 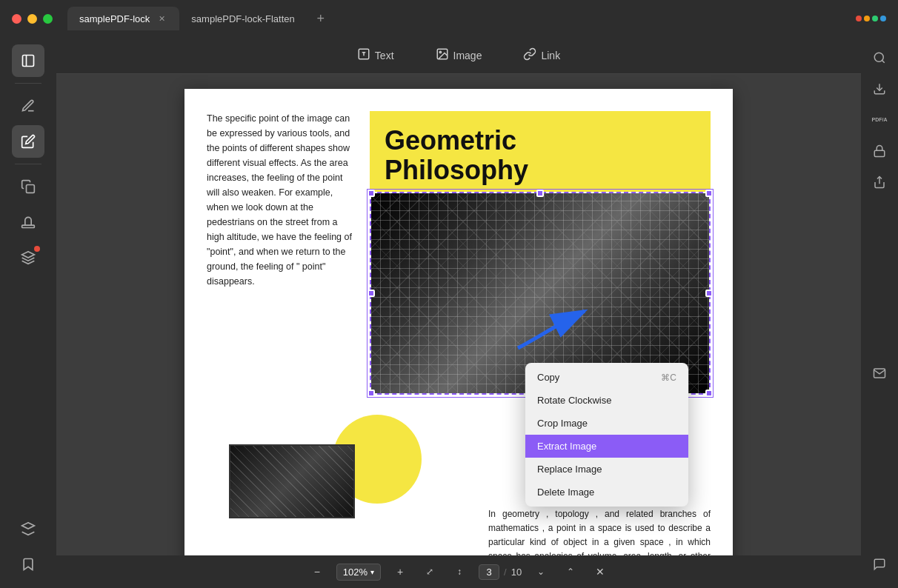 I want to click on context-replace: Replace Image, so click(x=607, y=470).